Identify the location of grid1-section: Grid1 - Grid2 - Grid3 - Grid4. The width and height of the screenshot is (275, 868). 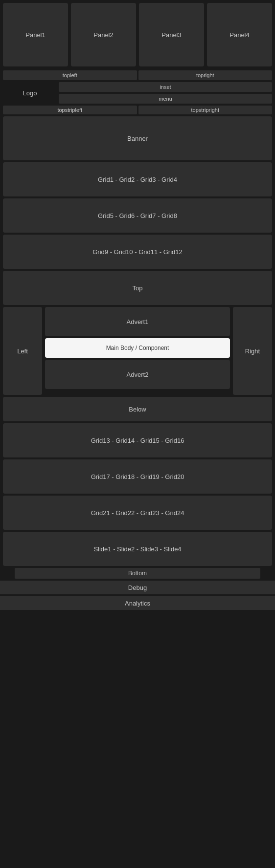
(138, 179).